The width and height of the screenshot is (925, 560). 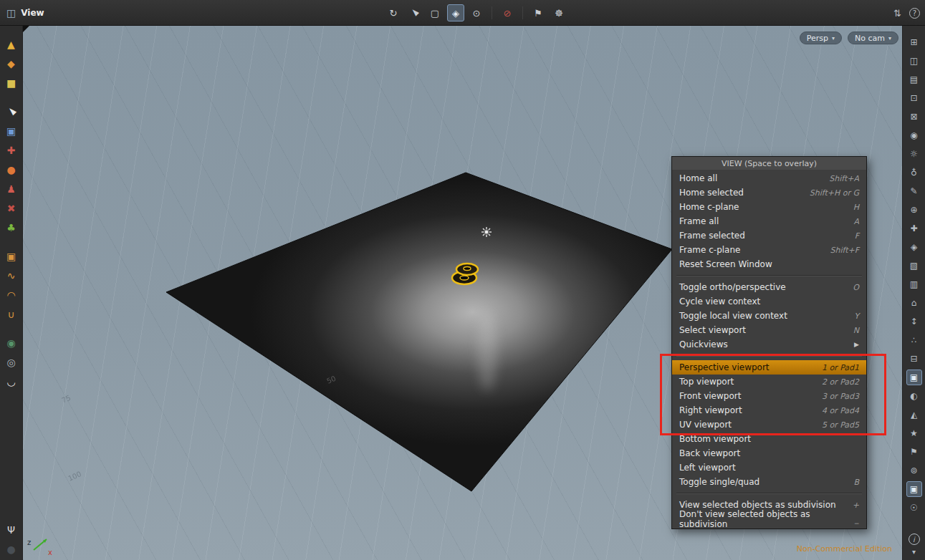 What do you see at coordinates (770, 519) in the screenshot?
I see `menu-item-dont-view-selected-subdivision: Don't view selected objects as subdivisi…` at bounding box center [770, 519].